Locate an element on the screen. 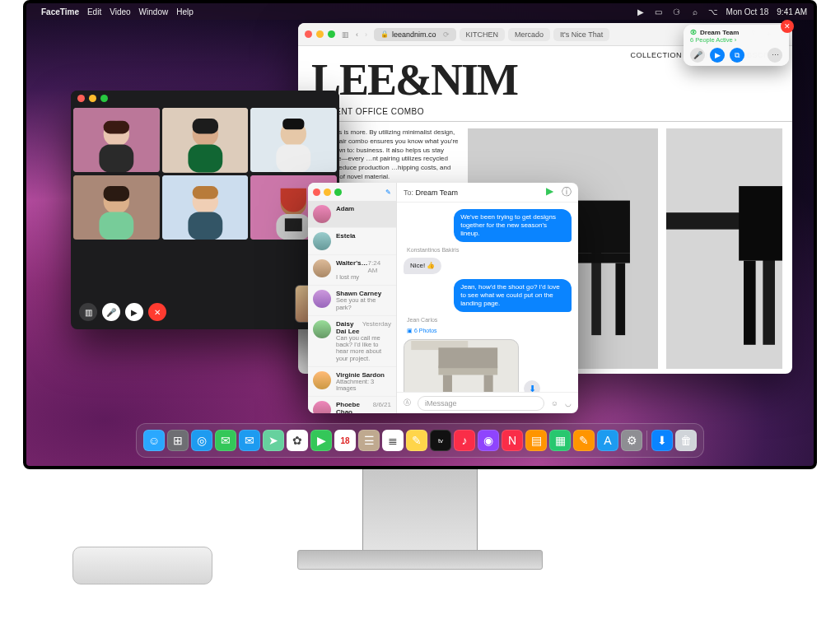 The image size is (840, 624). screenshare-button: ⧉ is located at coordinates (737, 55).